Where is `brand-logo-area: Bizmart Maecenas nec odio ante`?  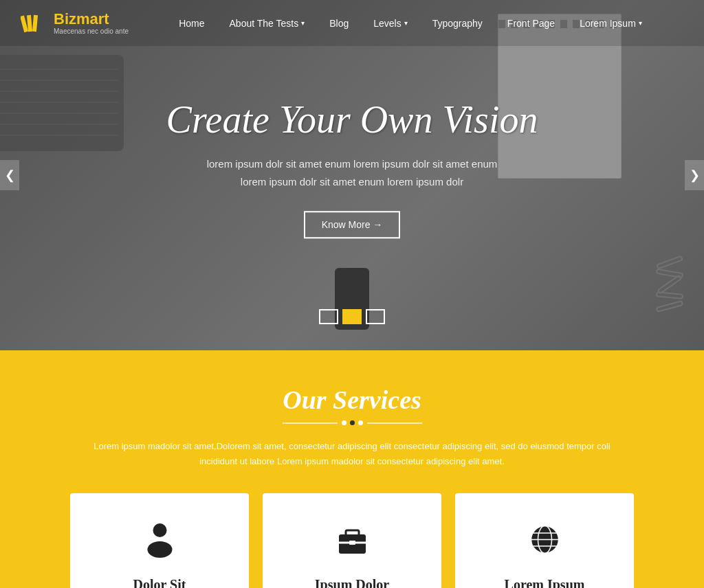
brand-logo-area: Bizmart Maecenas nec odio ante is located at coordinates (79, 23).